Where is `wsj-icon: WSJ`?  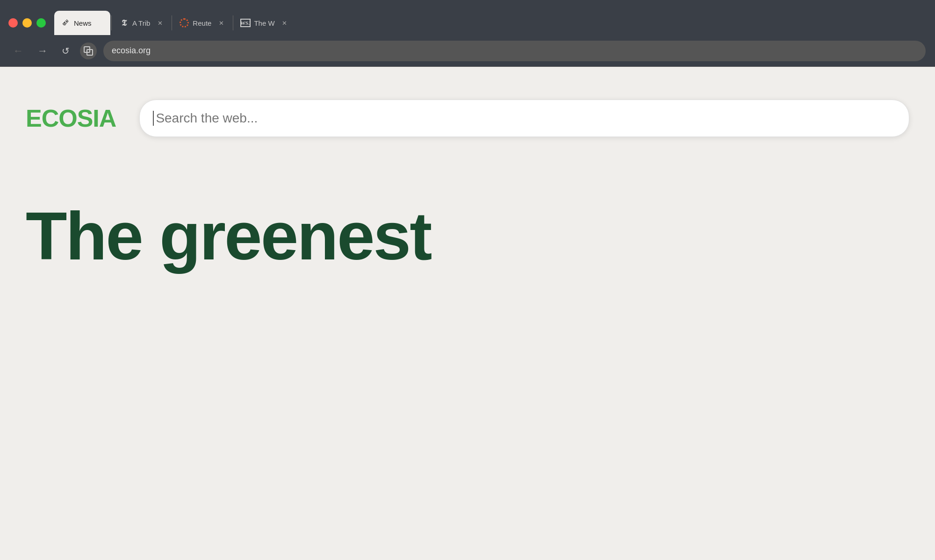
wsj-icon: WSJ is located at coordinates (245, 23).